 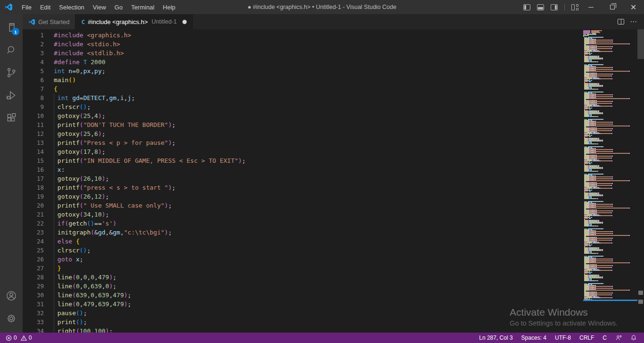 What do you see at coordinates (72, 7) in the screenshot?
I see `menu-selection: Selection` at bounding box center [72, 7].